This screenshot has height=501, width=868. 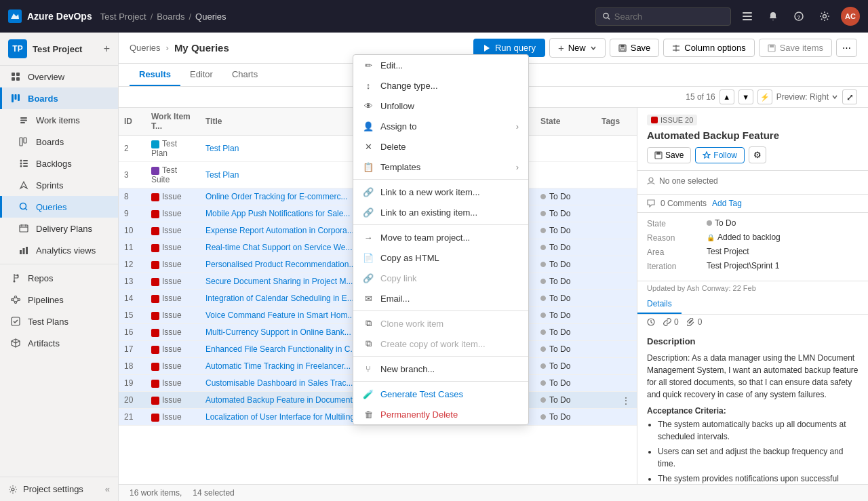 I want to click on ctx-label-copy-link: Copy link, so click(x=399, y=278).